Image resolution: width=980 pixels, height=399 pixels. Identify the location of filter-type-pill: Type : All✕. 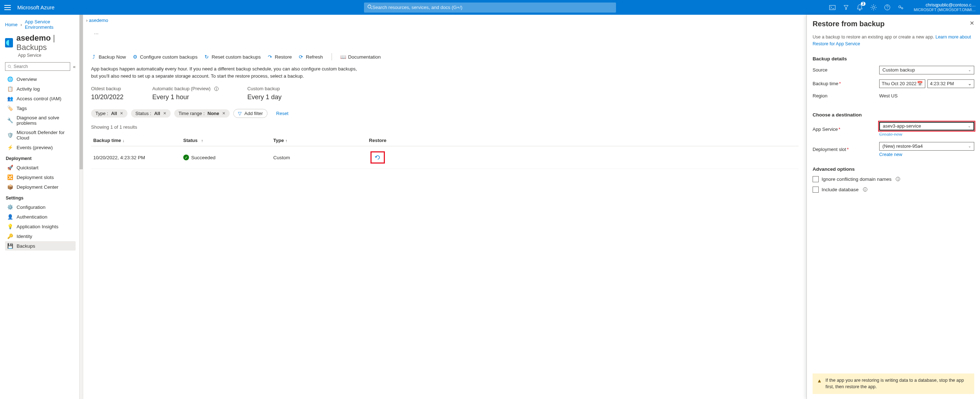
(109, 113).